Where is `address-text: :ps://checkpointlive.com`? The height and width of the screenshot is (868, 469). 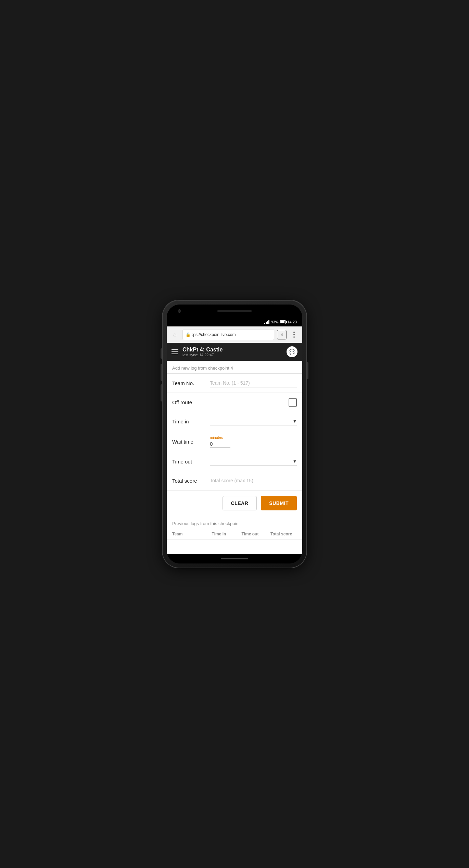 address-text: :ps://checkpointlive.com is located at coordinates (231, 335).